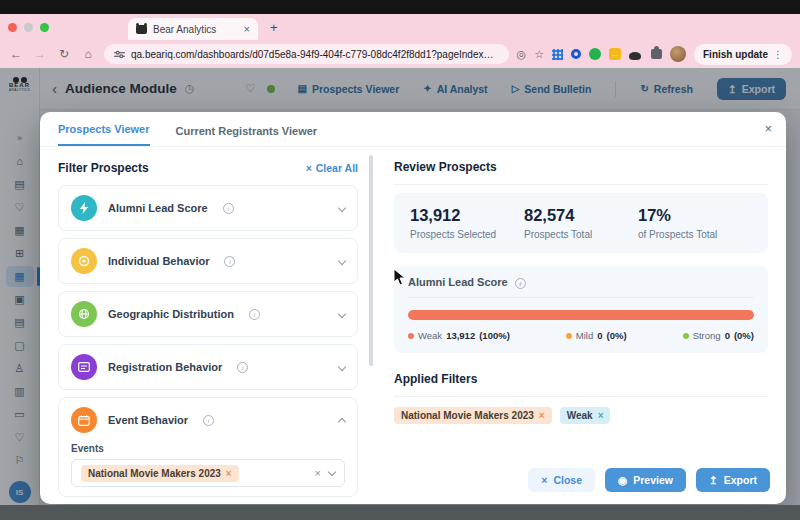 The width and height of the screenshot is (800, 520). I want to click on keyhole-icon: ◎, so click(522, 54).